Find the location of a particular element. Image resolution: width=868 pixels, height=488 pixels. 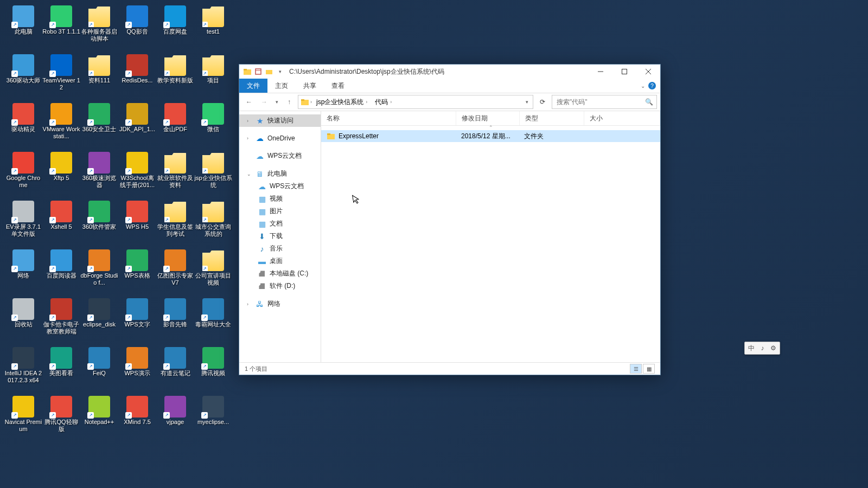

desktop-icon: W3School离线手册(201... is located at coordinates (137, 175).